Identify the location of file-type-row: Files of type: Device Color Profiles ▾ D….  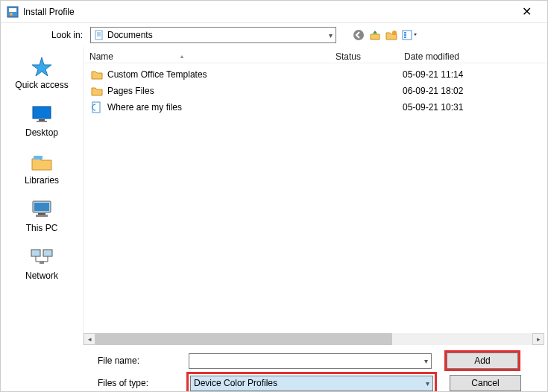
(318, 382).